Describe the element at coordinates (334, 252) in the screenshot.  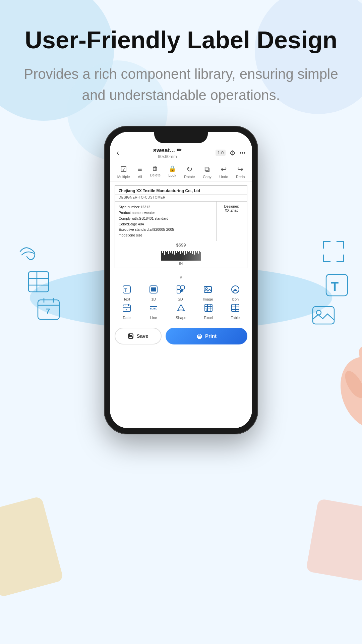
I see `float-icon-scan` at that location.